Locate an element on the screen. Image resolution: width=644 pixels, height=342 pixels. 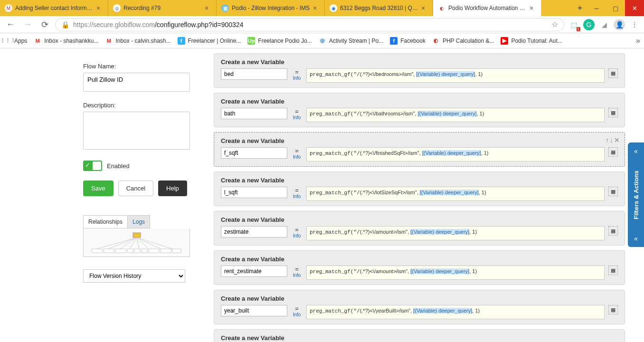
bookmark-item: ▶Podio Tutorial: Aut... is located at coordinates (531, 41).